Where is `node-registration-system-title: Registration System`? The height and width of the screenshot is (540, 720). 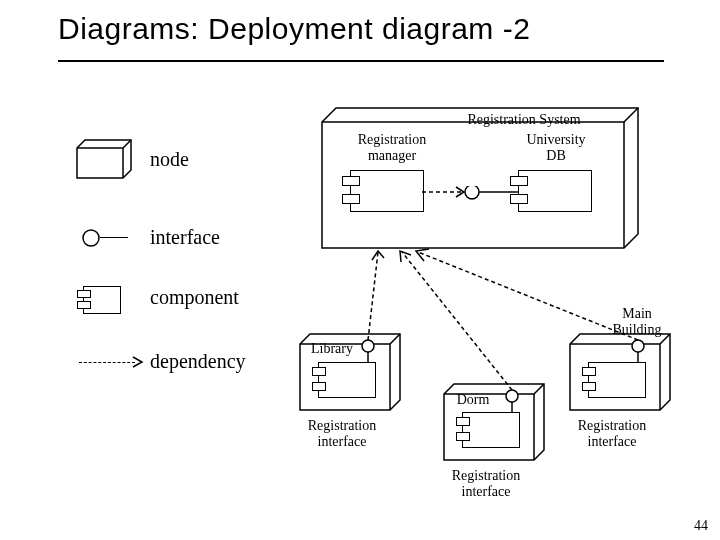 node-registration-system-title: Registration System is located at coordinates (524, 120).